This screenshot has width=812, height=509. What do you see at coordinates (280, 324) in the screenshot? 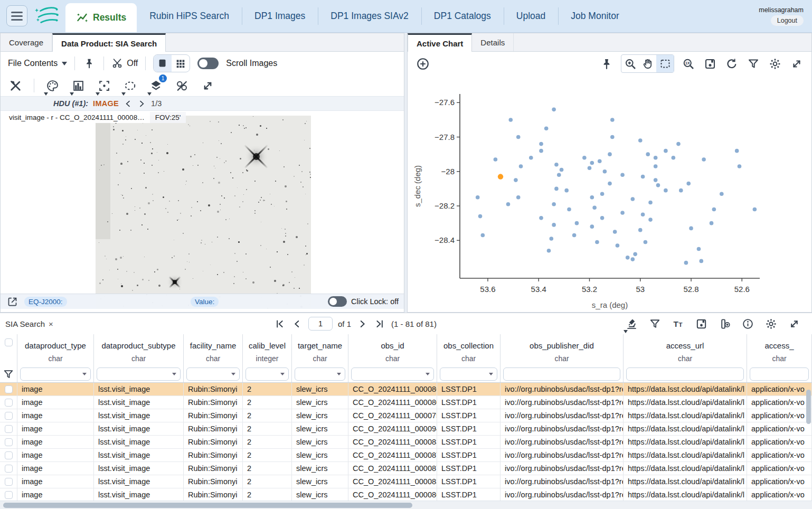
I see `first-page-button` at bounding box center [280, 324].